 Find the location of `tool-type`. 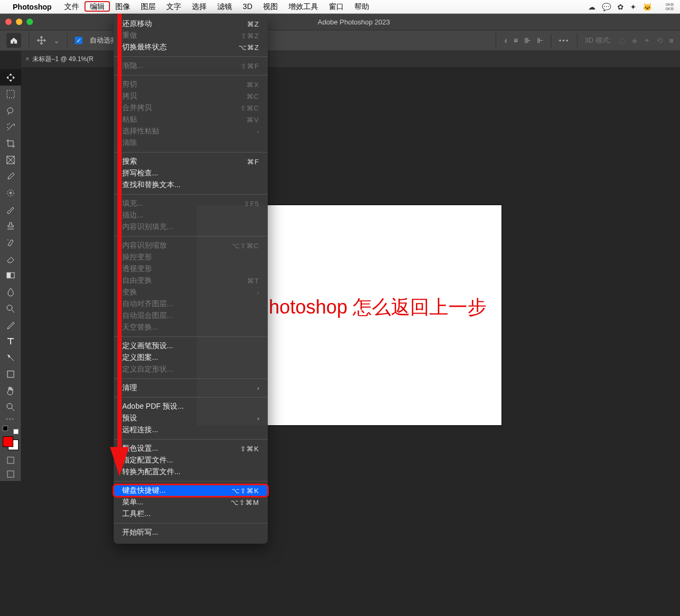

tool-type is located at coordinates (11, 341).